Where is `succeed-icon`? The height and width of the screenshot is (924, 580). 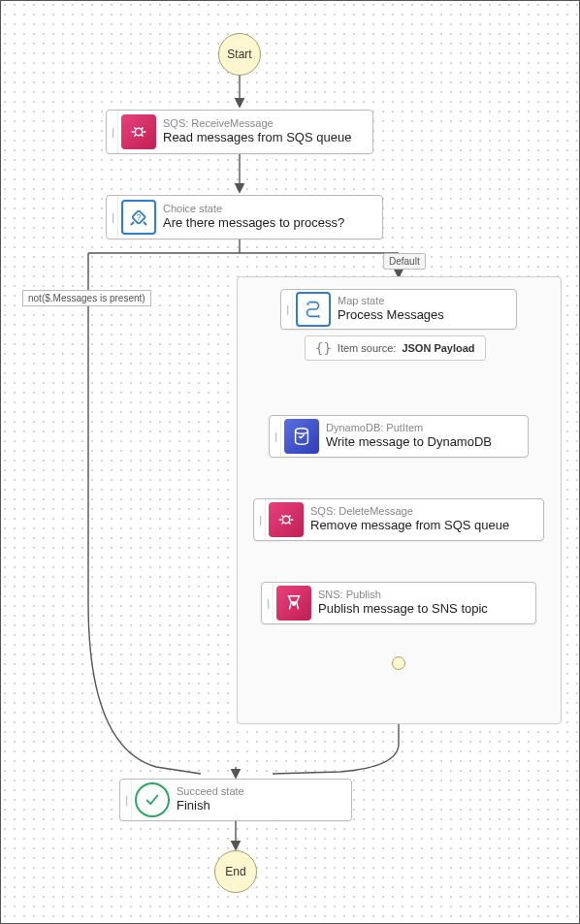 succeed-icon is located at coordinates (152, 800).